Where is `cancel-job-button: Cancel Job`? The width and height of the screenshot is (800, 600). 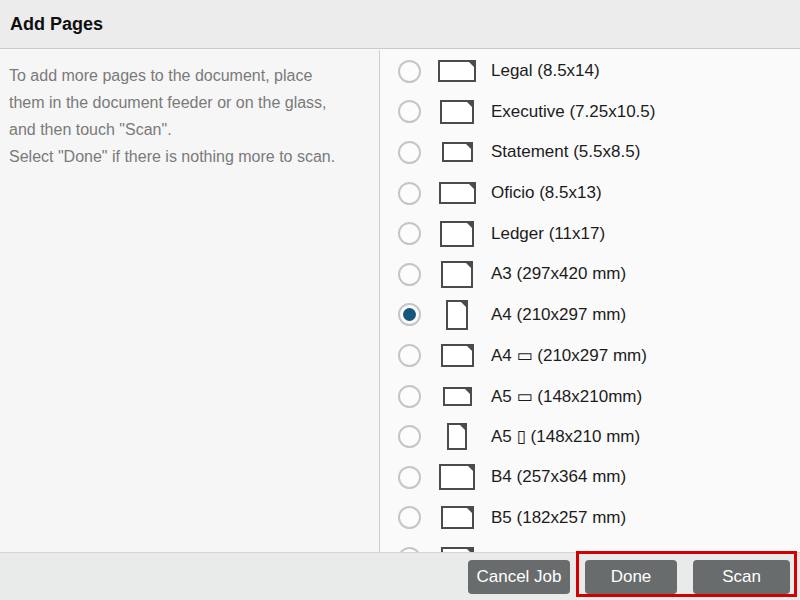 cancel-job-button: Cancel Job is located at coordinates (519, 577).